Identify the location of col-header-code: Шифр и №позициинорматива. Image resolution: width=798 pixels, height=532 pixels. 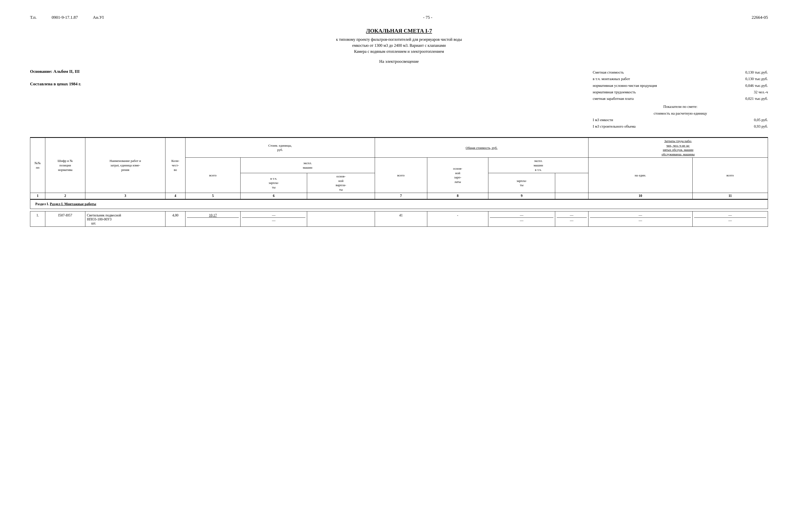
(65, 166).